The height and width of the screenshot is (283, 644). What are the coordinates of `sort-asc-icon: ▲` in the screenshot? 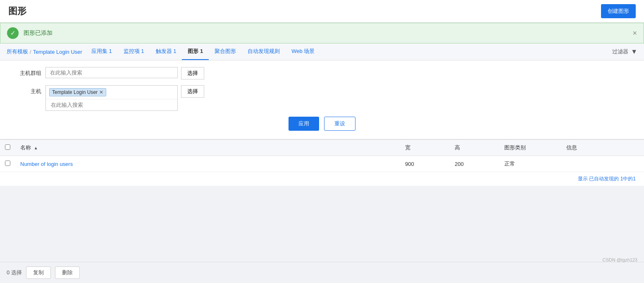 It's located at (36, 148).